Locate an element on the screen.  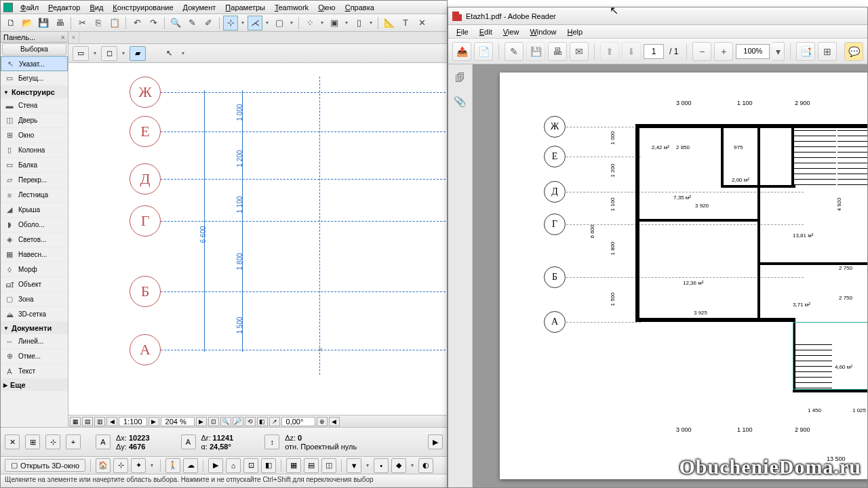
menu-design: Конструирование is located at coordinates (142, 7).